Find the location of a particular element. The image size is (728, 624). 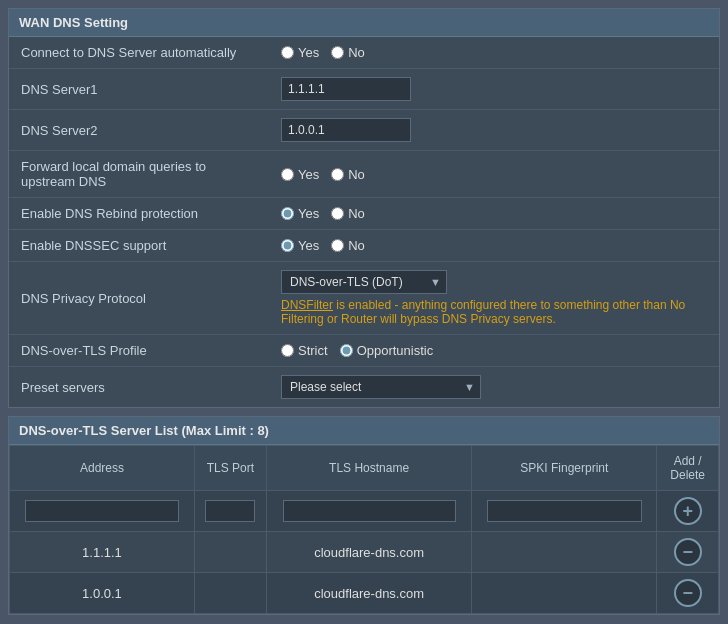

radio-input-strict is located at coordinates (288, 350).